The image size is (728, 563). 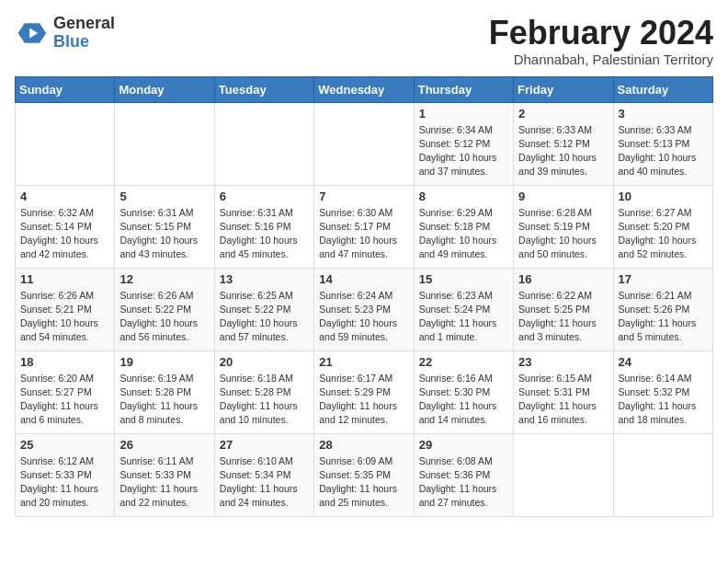 I want to click on day-info: Sunrise: 6:19 AM Sunset: 5:28 PM Dayligh…, so click(x=164, y=399).